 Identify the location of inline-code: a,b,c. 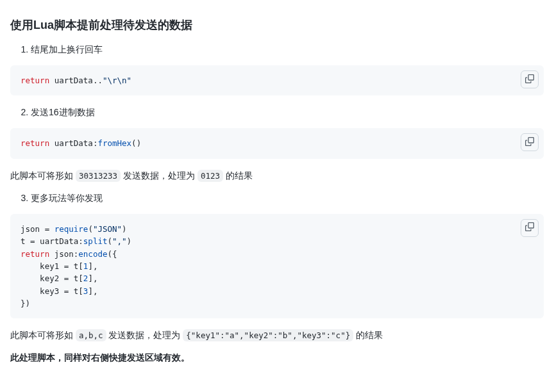
(91, 336).